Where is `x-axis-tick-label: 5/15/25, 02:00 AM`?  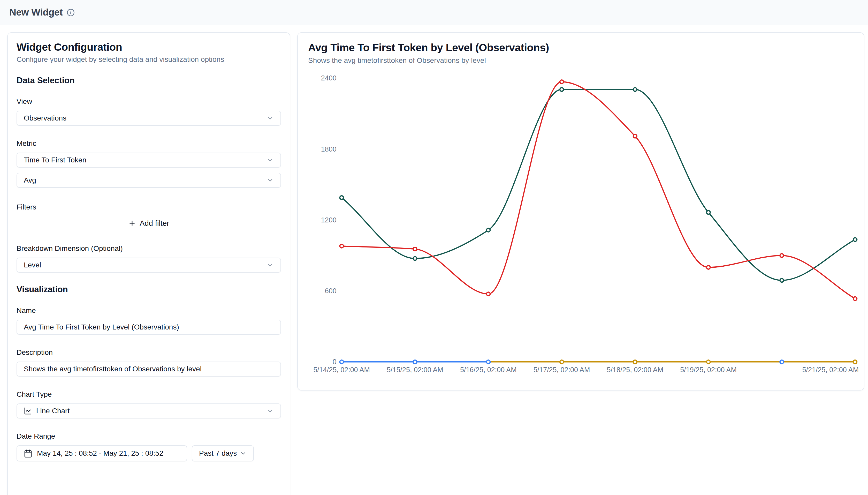 x-axis-tick-label: 5/15/25, 02:00 AM is located at coordinates (415, 370).